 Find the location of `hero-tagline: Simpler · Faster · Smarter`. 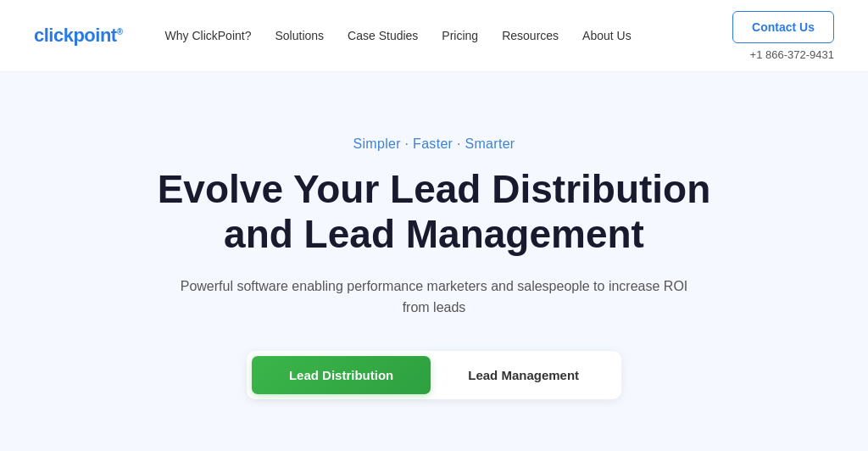

hero-tagline: Simpler · Faster · Smarter is located at coordinates (434, 144).